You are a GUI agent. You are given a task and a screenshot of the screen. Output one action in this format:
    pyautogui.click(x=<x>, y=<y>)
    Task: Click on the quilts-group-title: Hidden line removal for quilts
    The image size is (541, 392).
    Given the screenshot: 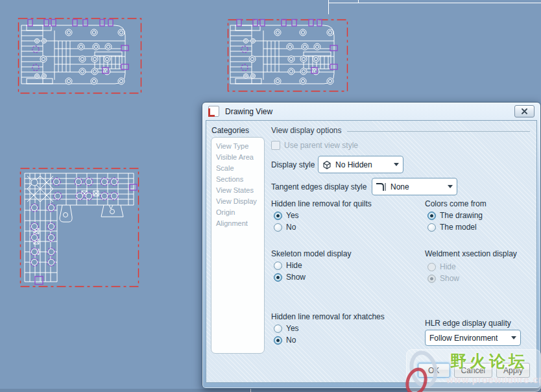 What is the action you would take?
    pyautogui.click(x=322, y=204)
    